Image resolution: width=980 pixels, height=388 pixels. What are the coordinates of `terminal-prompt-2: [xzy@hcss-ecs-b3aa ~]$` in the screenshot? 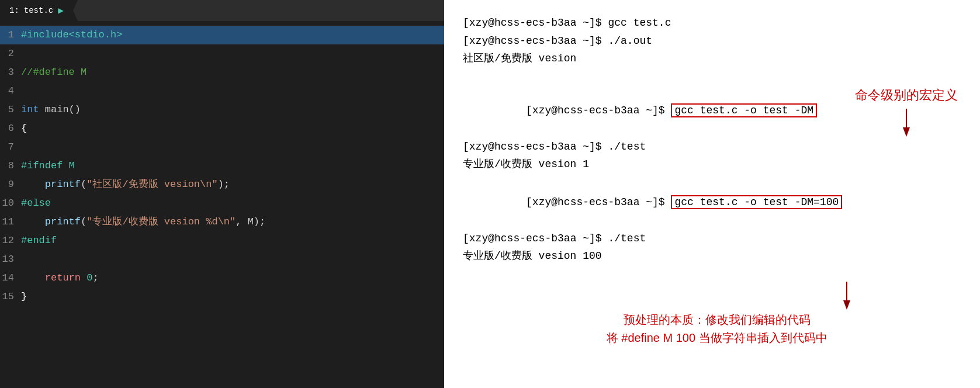 It's located at (598, 202).